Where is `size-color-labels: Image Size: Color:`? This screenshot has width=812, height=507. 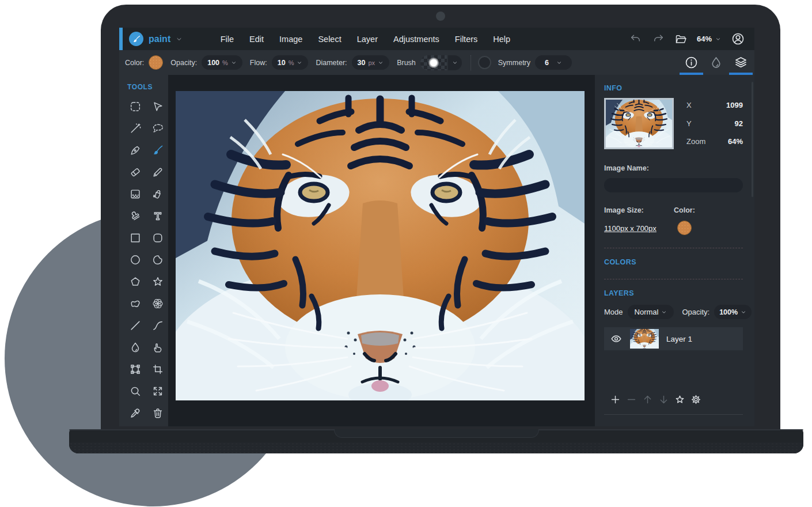
size-color-labels: Image Size: Color: is located at coordinates (674, 210).